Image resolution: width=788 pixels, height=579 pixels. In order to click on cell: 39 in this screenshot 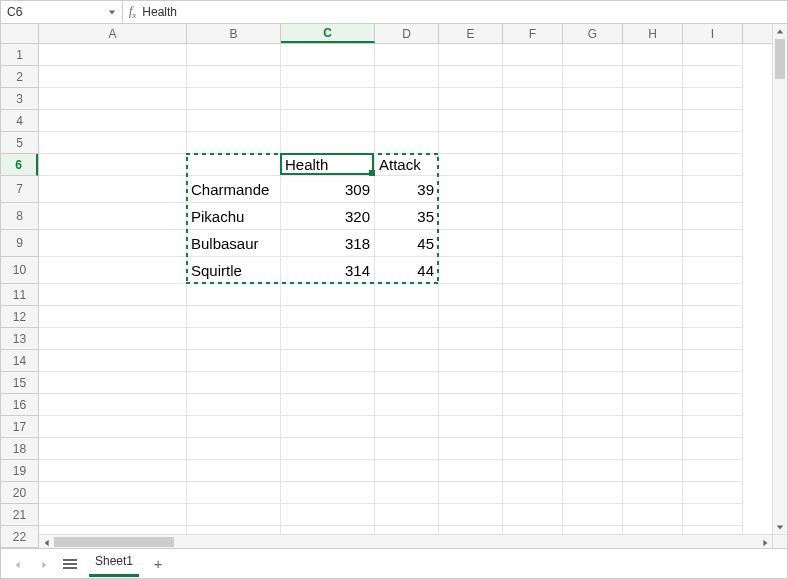, I will do `click(407, 190)`.